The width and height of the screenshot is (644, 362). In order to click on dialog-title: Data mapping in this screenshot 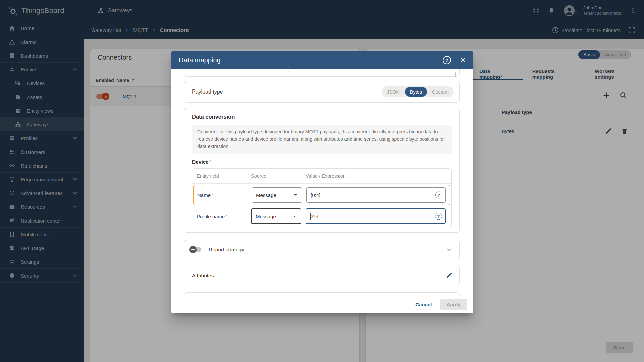, I will do `click(200, 60)`.